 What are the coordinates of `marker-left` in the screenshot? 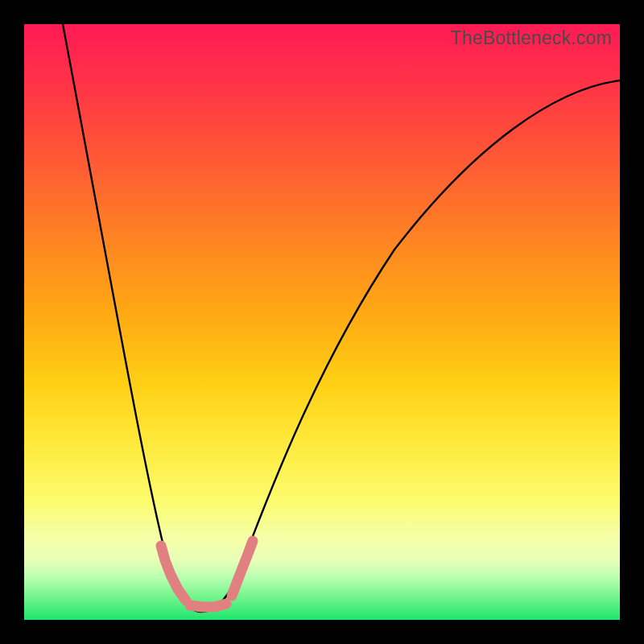 It's located at (174, 573).